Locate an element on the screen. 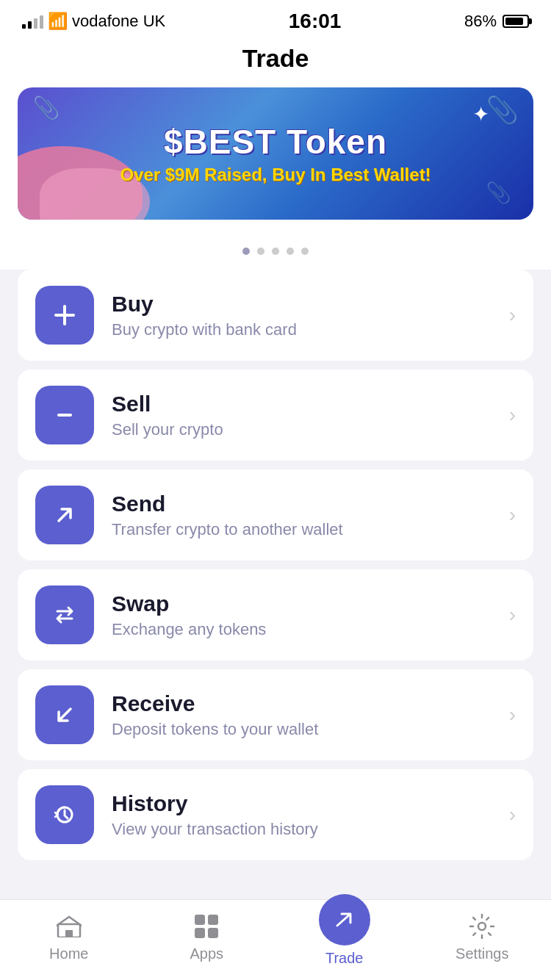 The image size is (551, 980). swap-desc: Exchange any tokens is located at coordinates (301, 630).